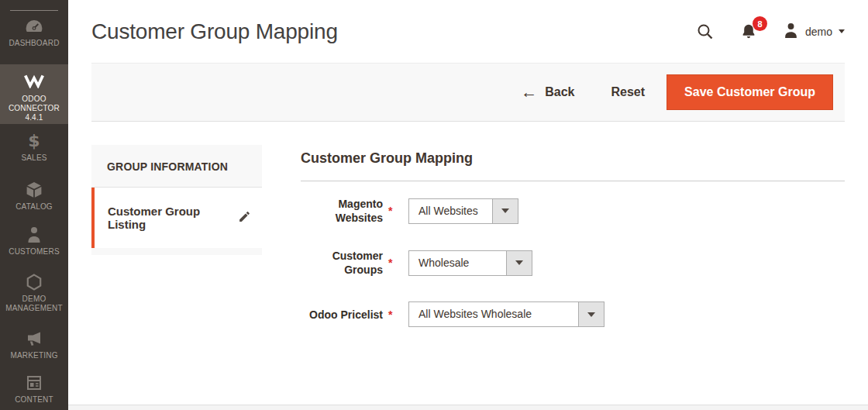  I want to click on group-information-panel: GROUP INFORMATION Customer Group Listing, so click(177, 248).